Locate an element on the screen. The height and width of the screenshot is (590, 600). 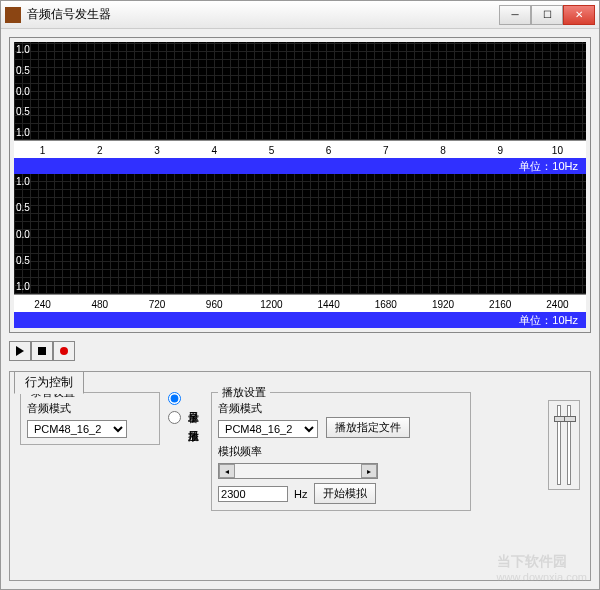
volume-slider-right is located at coordinates (569, 445).